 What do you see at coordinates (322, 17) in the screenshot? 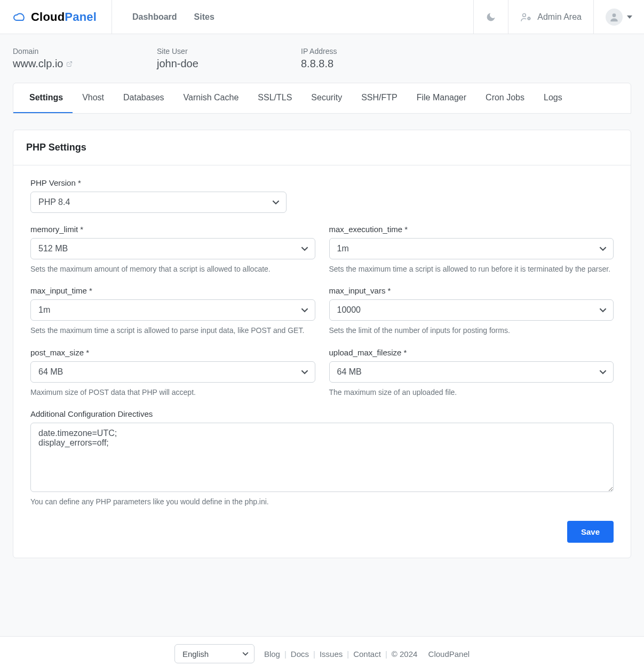
I see `topbar: CloudPanel Dashboard Sites Admin Area` at bounding box center [322, 17].